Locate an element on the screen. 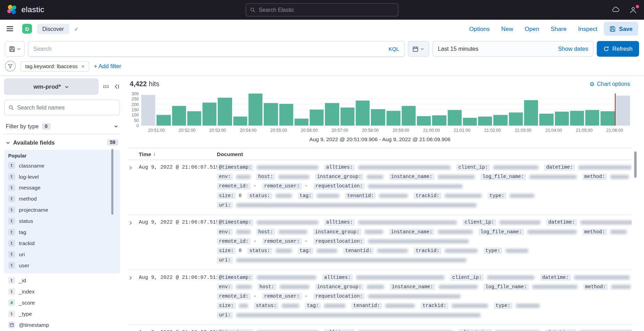 The height and width of the screenshot is (331, 644). save-button: Save is located at coordinates (621, 29).